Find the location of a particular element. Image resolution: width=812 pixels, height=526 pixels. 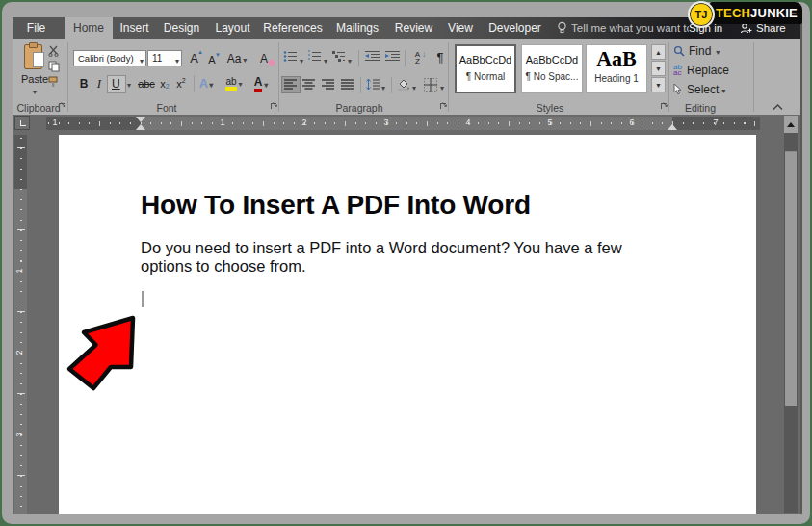

align-left-button is located at coordinates (291, 85).